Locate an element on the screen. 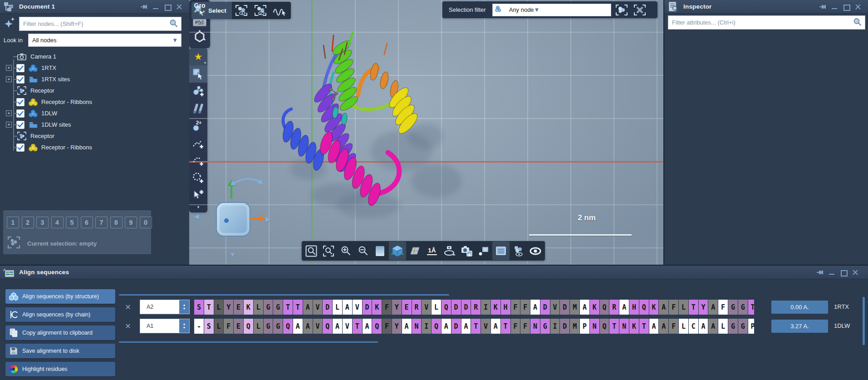  preset-number-1: 1 is located at coordinates (13, 222).